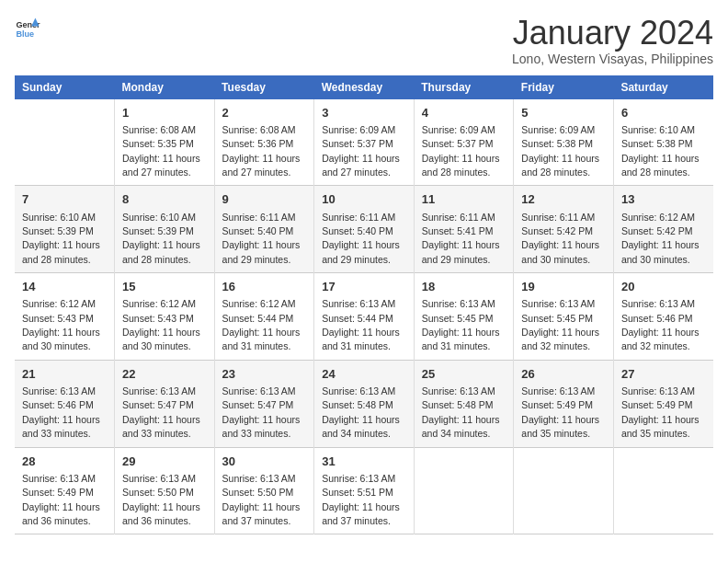 Image resolution: width=728 pixels, height=563 pixels. What do you see at coordinates (158, 144) in the screenshot?
I see `sunset-text: Sunset: 5:35 PM` at bounding box center [158, 144].